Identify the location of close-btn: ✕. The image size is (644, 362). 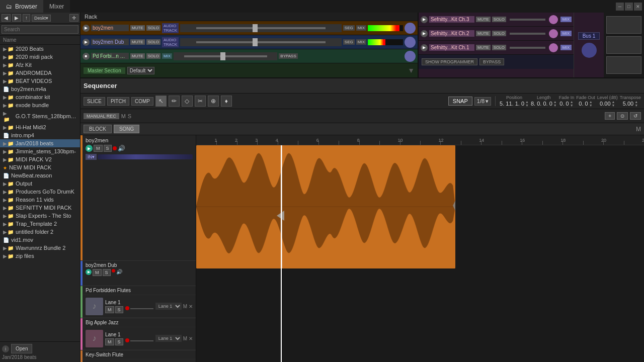
(638, 7).